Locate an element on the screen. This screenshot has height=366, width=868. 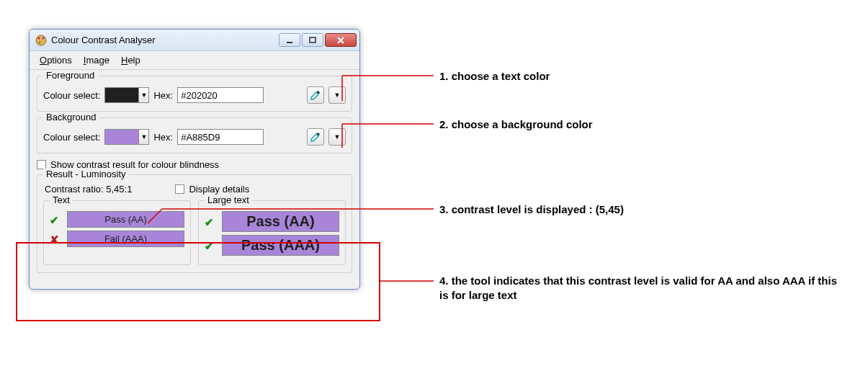
menu-help: Help is located at coordinates (131, 61).